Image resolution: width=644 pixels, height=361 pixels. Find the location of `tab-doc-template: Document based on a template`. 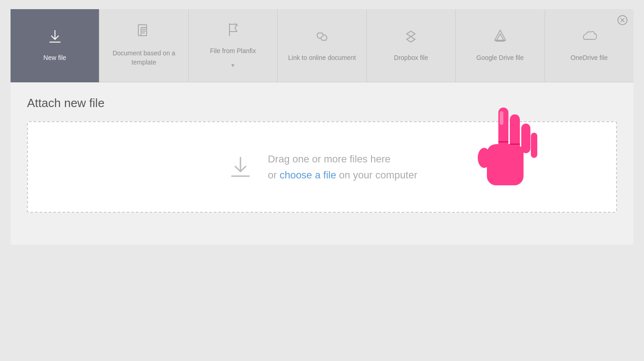

tab-doc-template: Document based on a template is located at coordinates (144, 46).